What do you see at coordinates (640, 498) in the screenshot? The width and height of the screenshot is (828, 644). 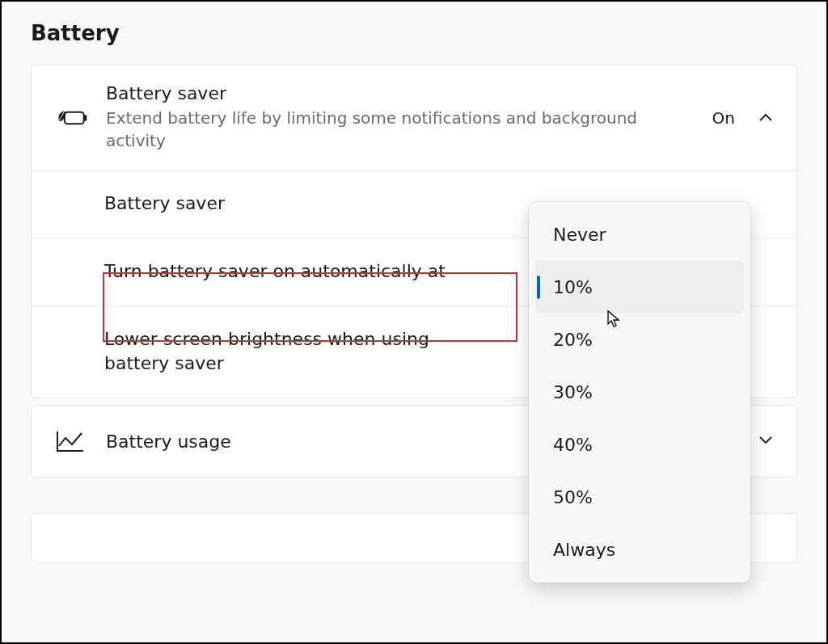 I see `dropdown-option: 50%` at bounding box center [640, 498].